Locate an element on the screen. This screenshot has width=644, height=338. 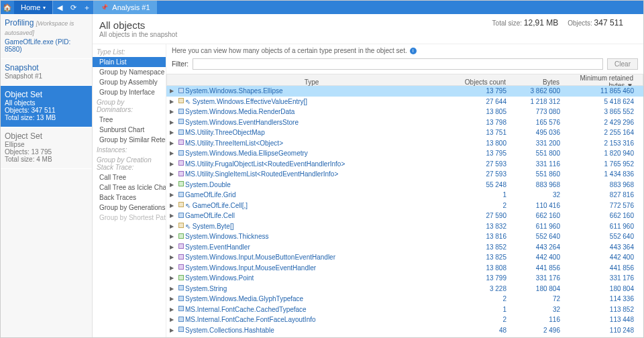
type-name: System.EventHandler is located at coordinates (321, 247).